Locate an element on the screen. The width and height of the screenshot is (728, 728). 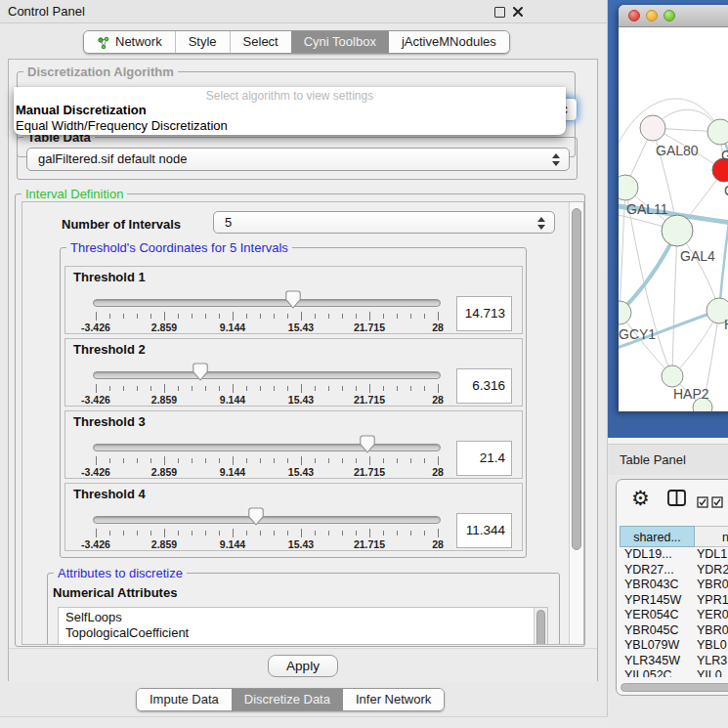
table-toolbar: ⚙ is located at coordinates (672, 502).